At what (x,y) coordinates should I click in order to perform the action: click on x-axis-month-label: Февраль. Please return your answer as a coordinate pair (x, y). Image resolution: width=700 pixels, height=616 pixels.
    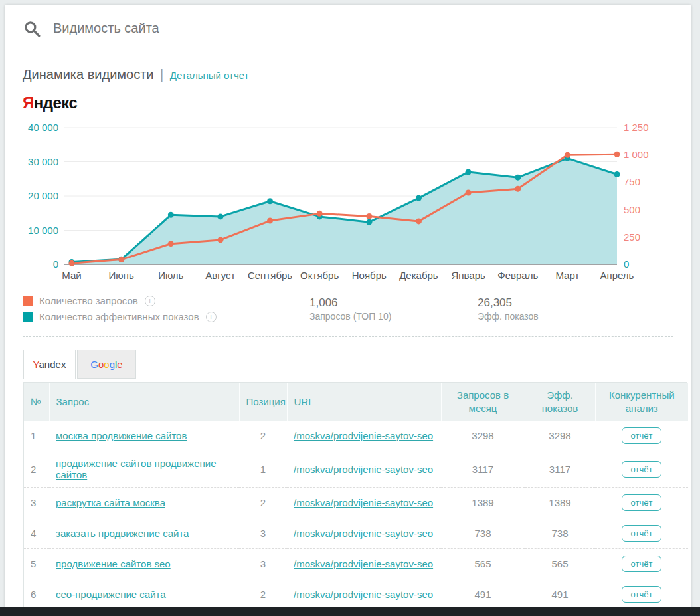
    Looking at the image, I should click on (518, 275).